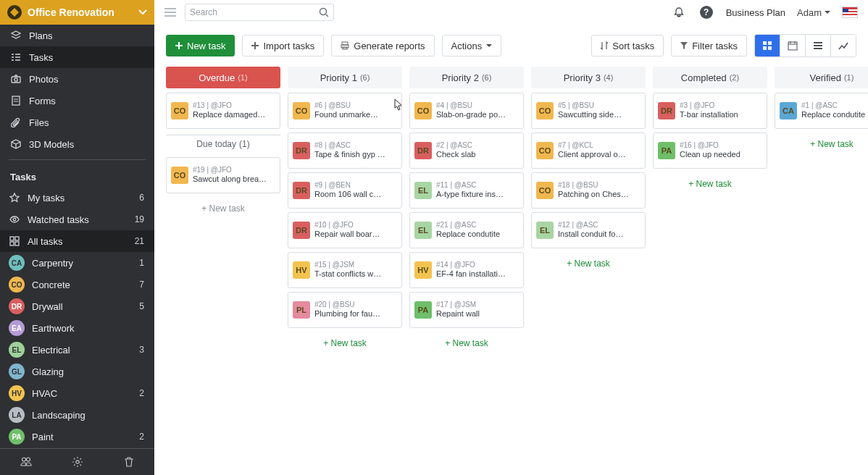 The image size is (868, 475). Describe the element at coordinates (599, 235) in the screenshot. I see `task-card-title: Install conduit fo…` at that location.